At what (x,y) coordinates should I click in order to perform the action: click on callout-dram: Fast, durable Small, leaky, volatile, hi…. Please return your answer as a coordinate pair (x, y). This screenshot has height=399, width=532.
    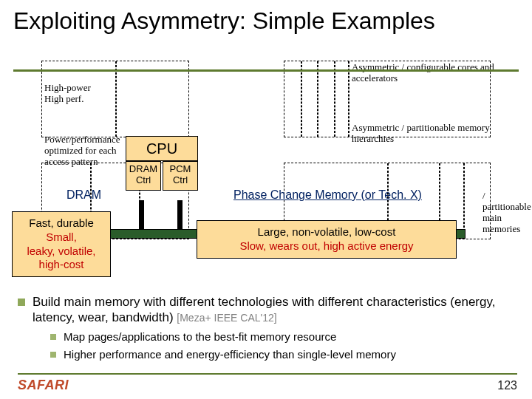
    Looking at the image, I should click on (61, 244).